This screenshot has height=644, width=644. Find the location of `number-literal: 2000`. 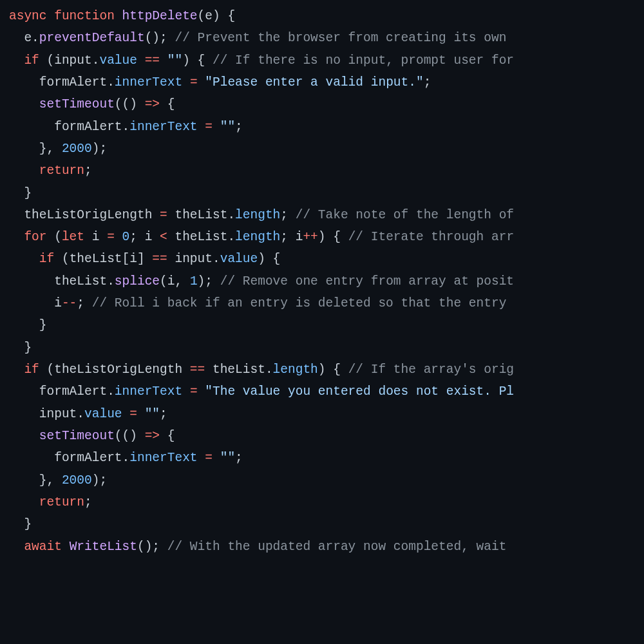

number-literal: 2000 is located at coordinates (77, 149).